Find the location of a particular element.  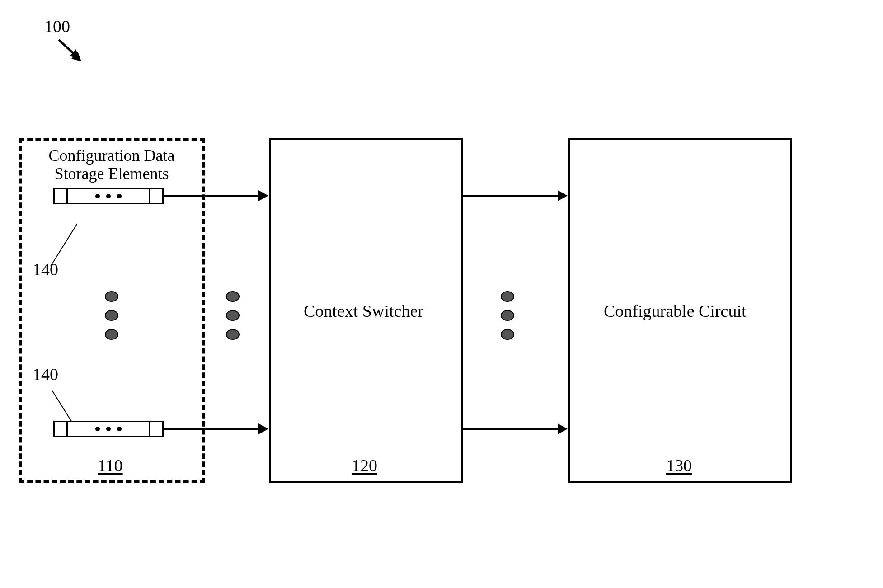

ref-140-bottom: 140 is located at coordinates (45, 375).